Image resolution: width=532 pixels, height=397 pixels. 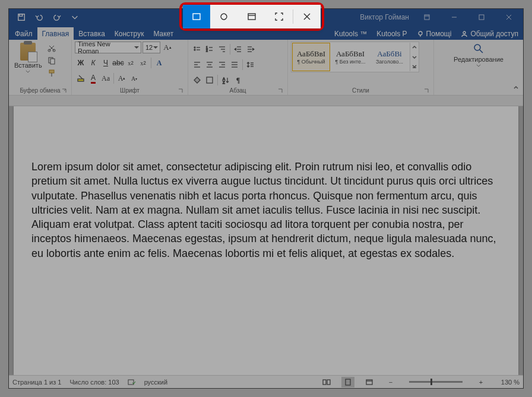 I want to click on svg-text: Z, so click(x=224, y=82).